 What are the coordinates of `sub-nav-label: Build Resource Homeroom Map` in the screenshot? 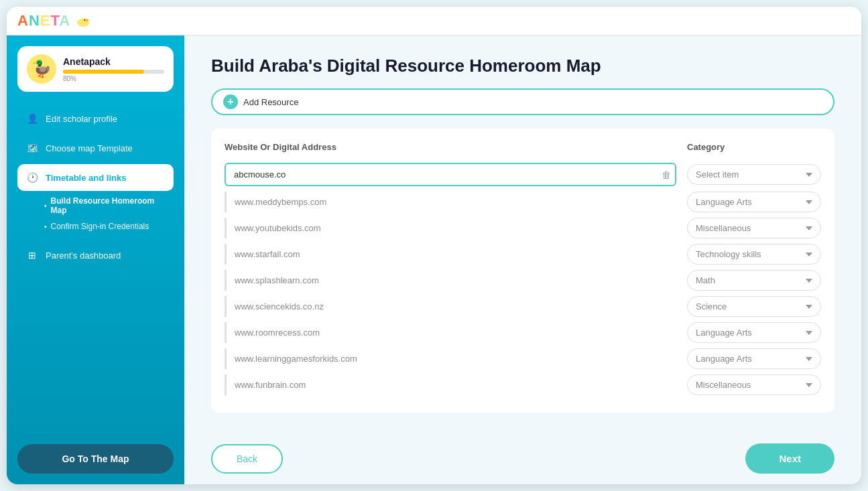 It's located at (110, 206).